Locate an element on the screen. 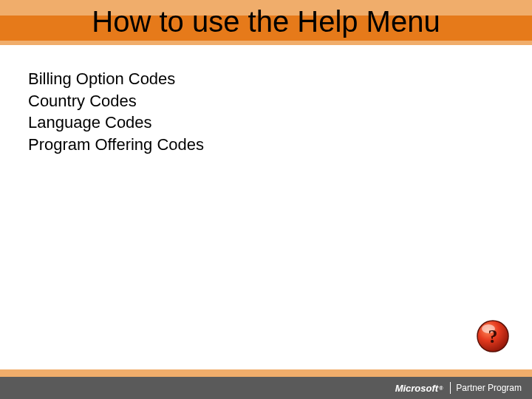 The width and height of the screenshot is (532, 399). slide-title: How to use the Help Menu is located at coordinates (266, 21).